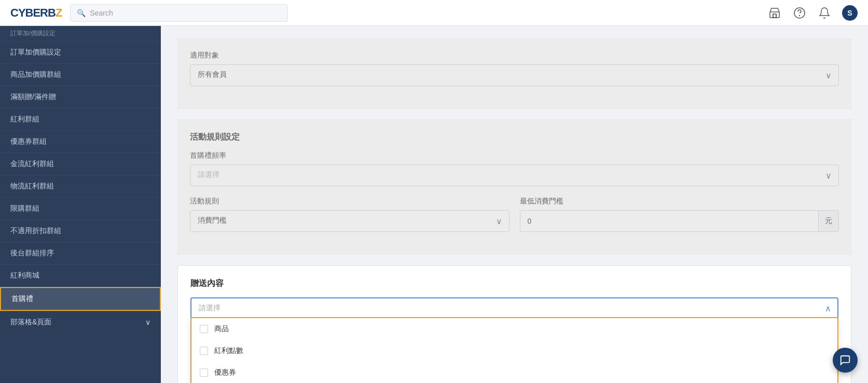 This screenshot has height=383, width=868. What do you see at coordinates (515, 175) in the screenshot?
I see `frequency-select: 請選擇` at bounding box center [515, 175].